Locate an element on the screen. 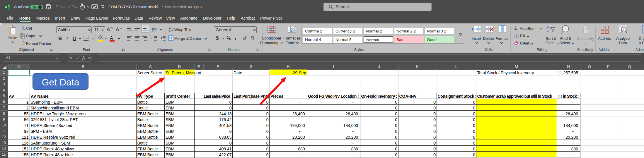 This screenshot has width=644, height=158. svg-text: →0 is located at coordinates (253, 39).